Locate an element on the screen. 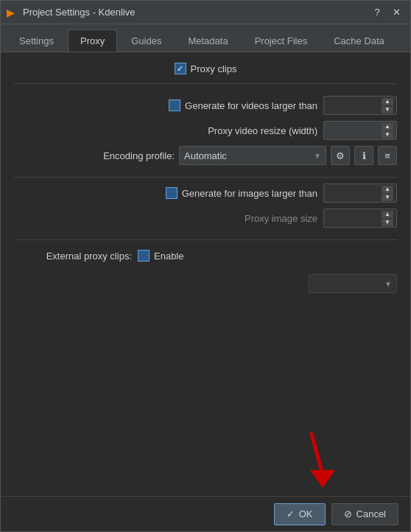  chevron-down-icon-2: ▼ is located at coordinates (388, 284).